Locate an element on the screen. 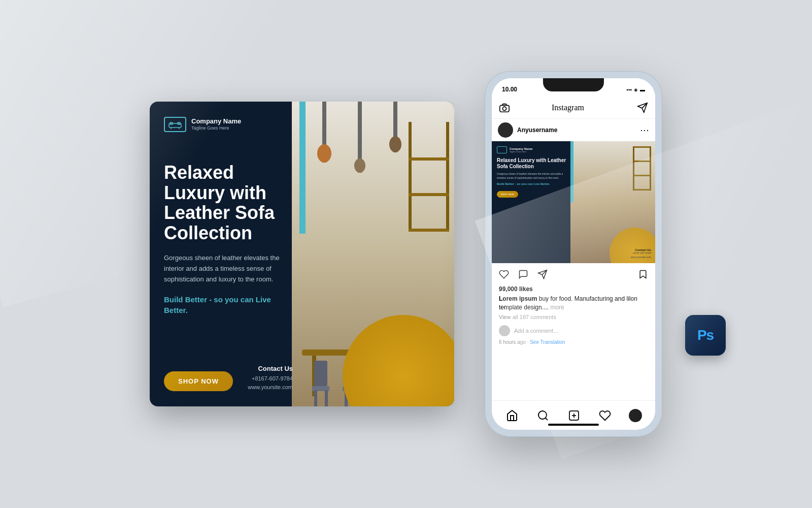 The width and height of the screenshot is (812, 508). signal-icon: ▪▪▪ is located at coordinates (629, 89).